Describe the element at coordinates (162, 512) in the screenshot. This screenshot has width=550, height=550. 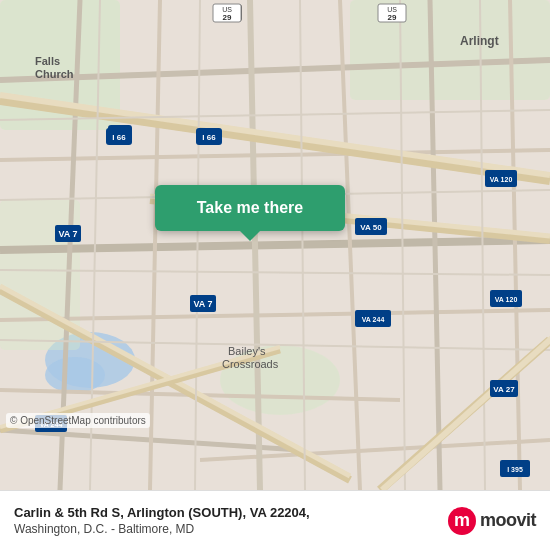
I see `address-line1: Carlin & 5th Rd S, Arlington (SOUTH), VA…` at that location.